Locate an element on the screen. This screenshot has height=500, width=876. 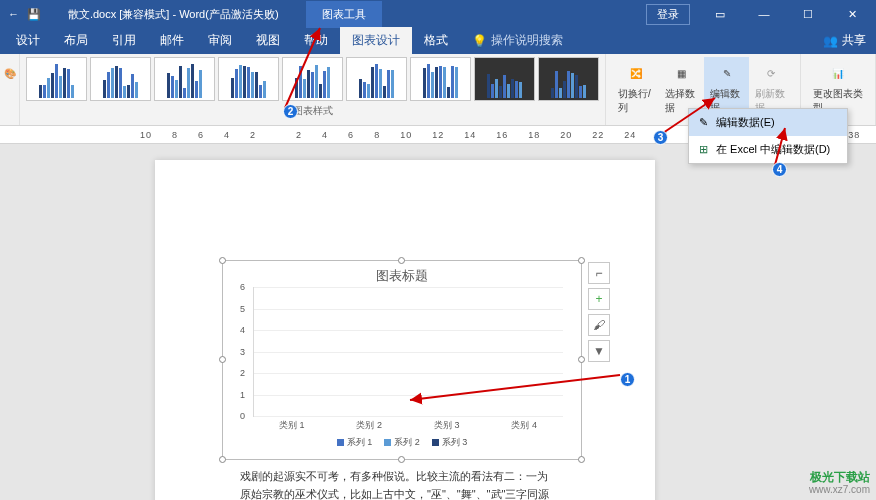
chart-styles-button: 🖌 is located at coordinates (599, 325).